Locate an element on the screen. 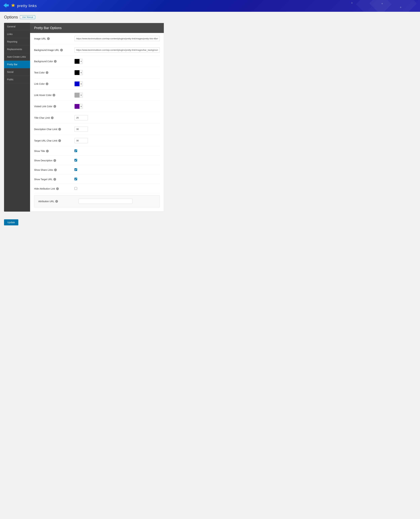  title-char-limit-control is located at coordinates (117, 118).